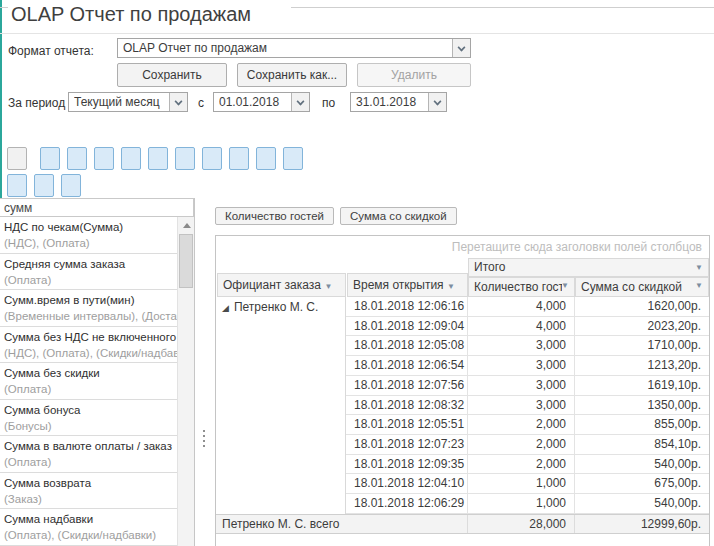  I want to click on discounted-sum-cell: 675,00р., so click(642, 484).